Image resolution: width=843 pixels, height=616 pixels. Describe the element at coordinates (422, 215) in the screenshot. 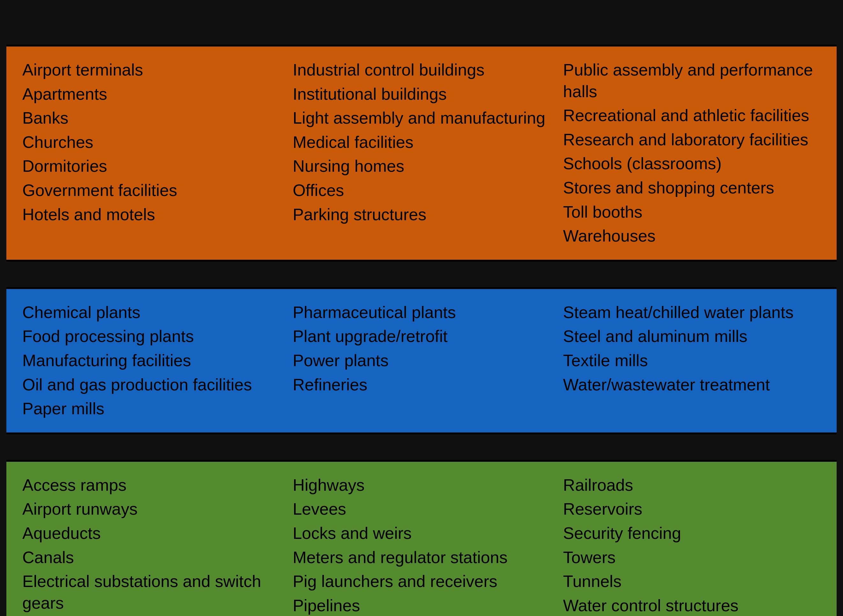

I see `list-item: Parking structures` at that location.